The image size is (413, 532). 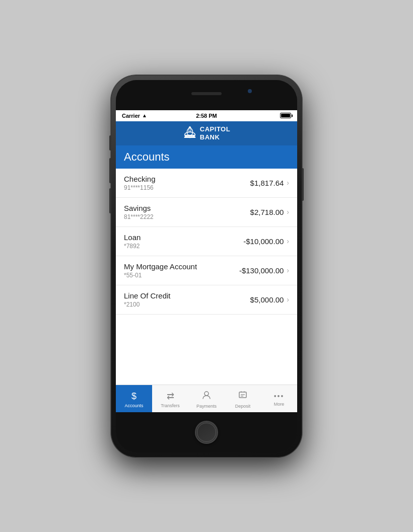 What do you see at coordinates (187, 305) in the screenshot?
I see `account-number-credit: *2100` at bounding box center [187, 305].